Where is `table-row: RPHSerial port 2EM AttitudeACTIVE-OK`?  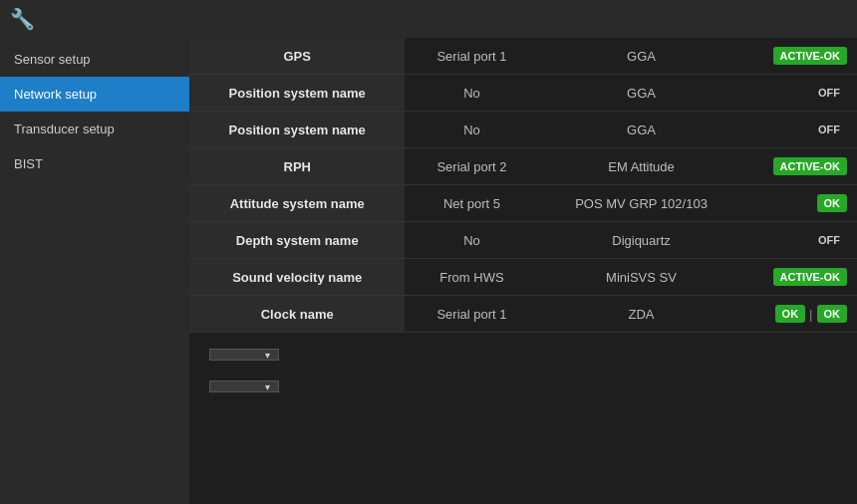
table-row: RPHSerial port 2EM AttitudeACTIVE-OK is located at coordinates (523, 167).